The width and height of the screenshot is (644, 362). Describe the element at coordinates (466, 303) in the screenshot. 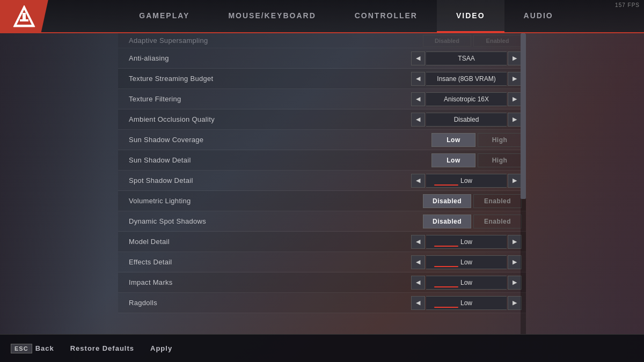

I see `ragdolls-control: ◀ Low ▶` at that location.